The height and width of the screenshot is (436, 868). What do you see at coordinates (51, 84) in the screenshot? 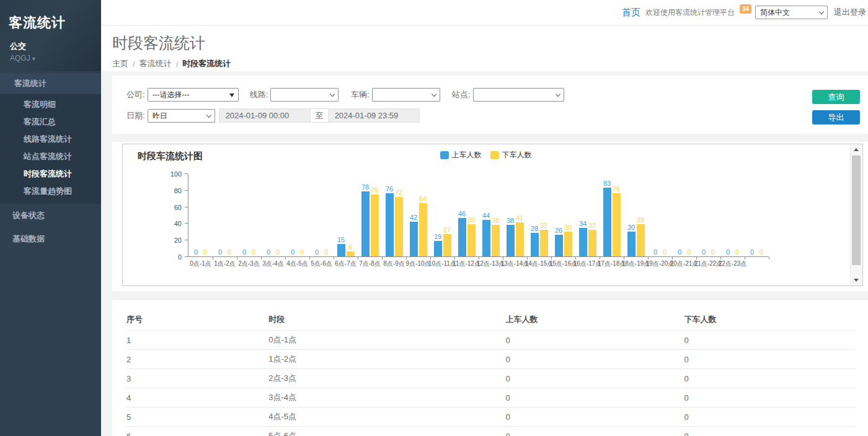
I see `sidebar-item-passenger-stats: 客流统计` at bounding box center [51, 84].